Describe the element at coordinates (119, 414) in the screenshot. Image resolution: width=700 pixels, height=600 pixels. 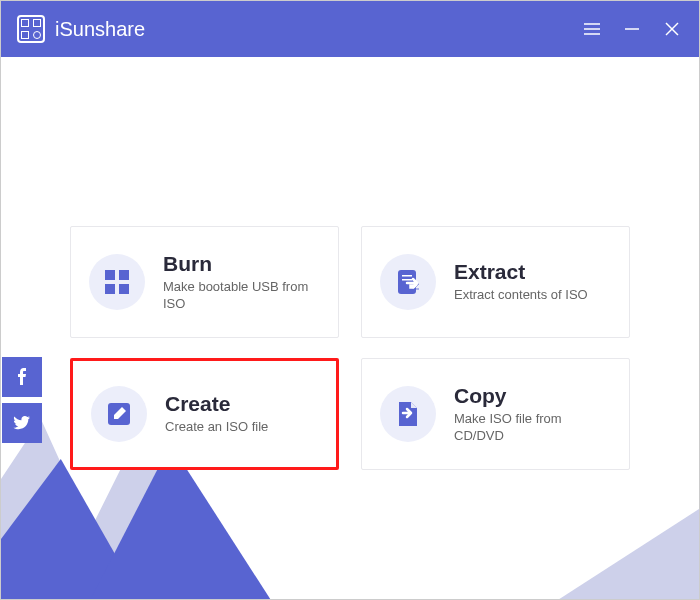
I see `create-icon` at that location.